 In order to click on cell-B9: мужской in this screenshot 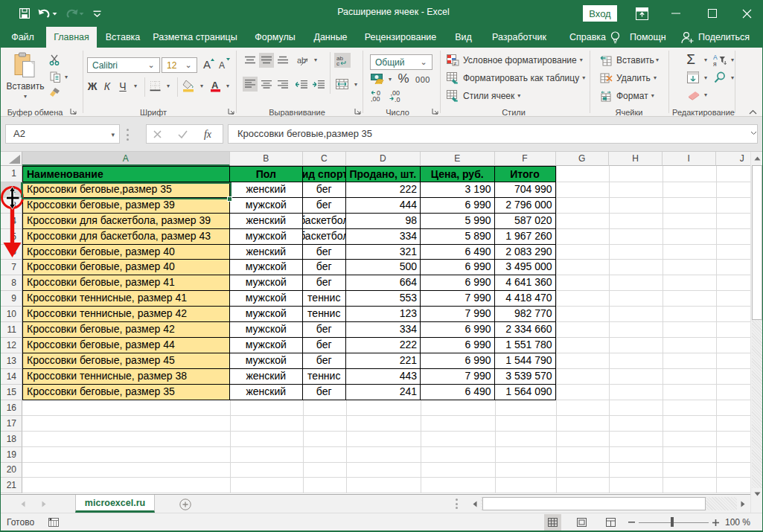, I will do `click(266, 299)`.